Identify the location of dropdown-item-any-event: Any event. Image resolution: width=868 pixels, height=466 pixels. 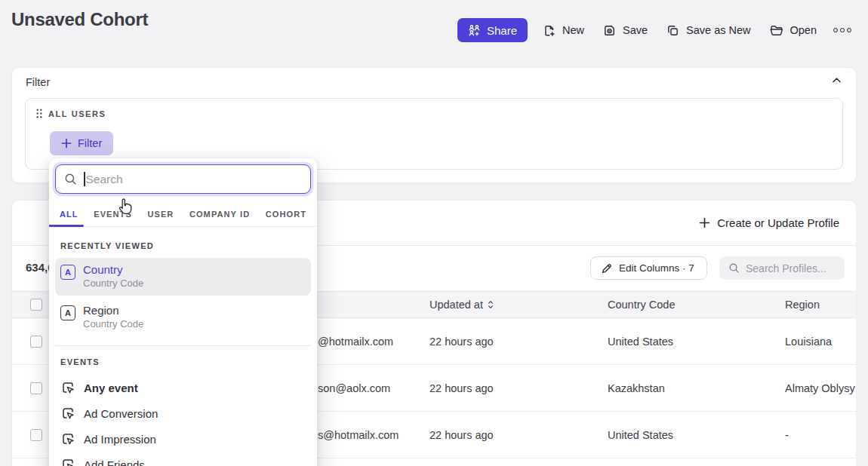
(186, 388).